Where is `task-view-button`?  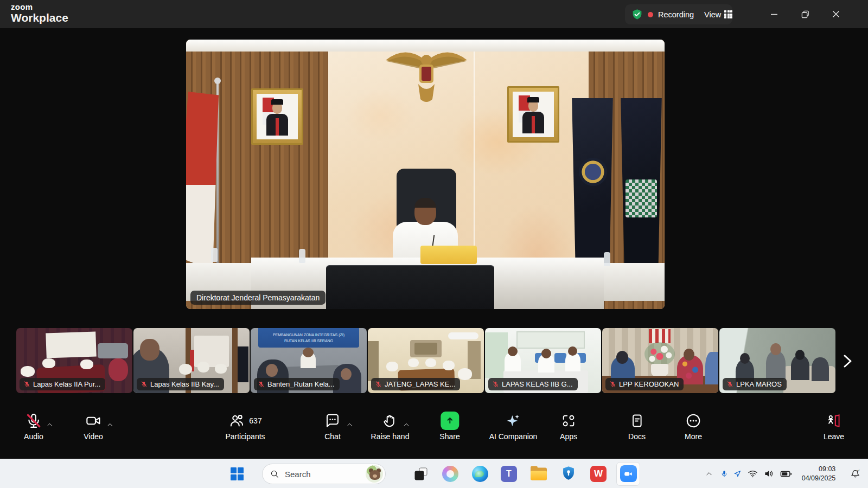
task-view-button is located at coordinates (422, 474).